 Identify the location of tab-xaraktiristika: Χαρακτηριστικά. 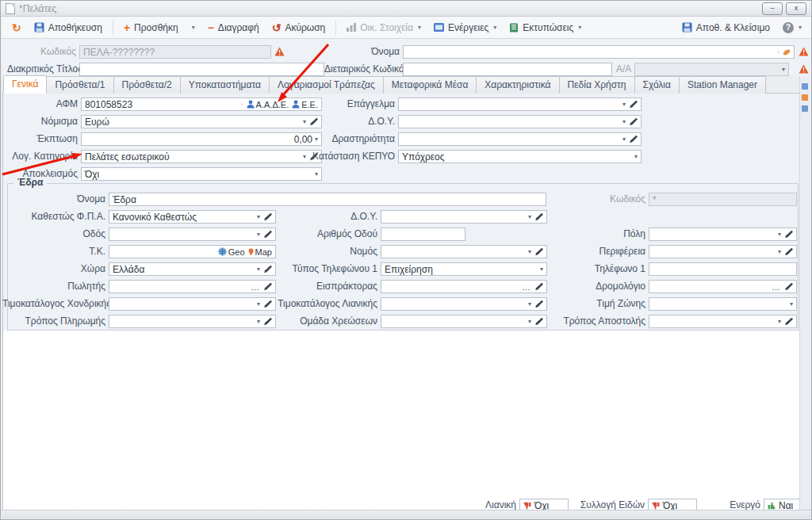
(517, 85).